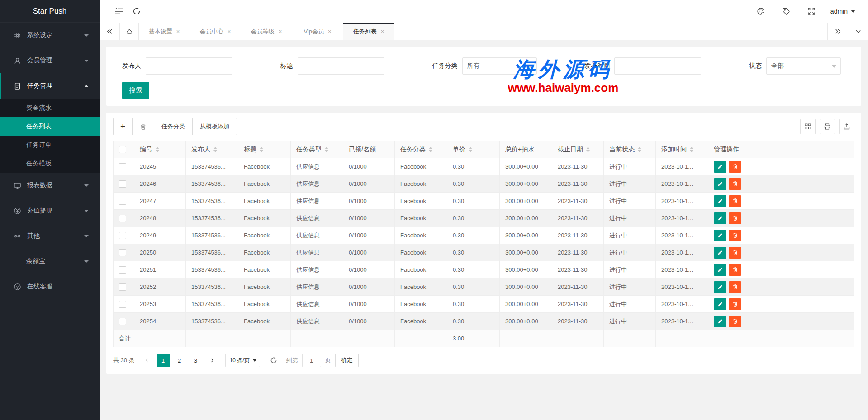 The image size is (868, 420). I want to click on tab-home, so click(129, 32).